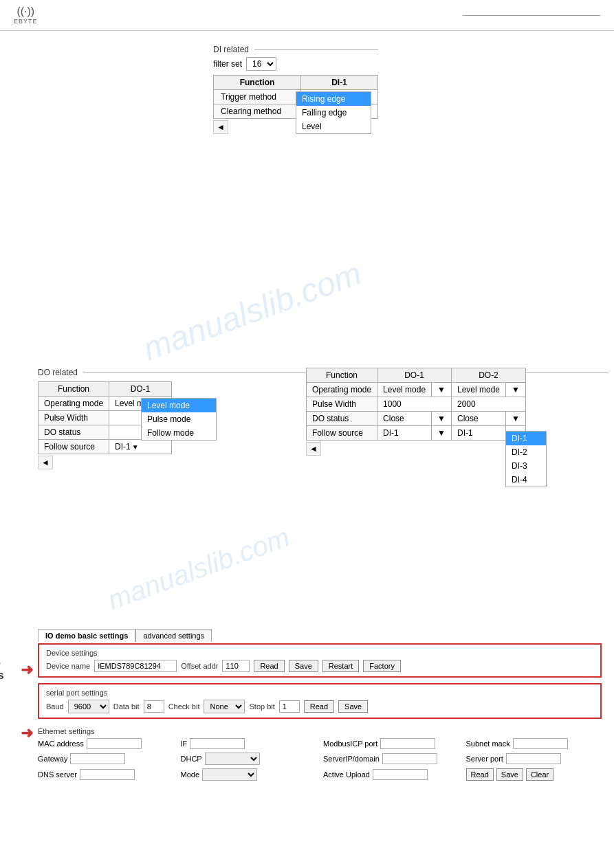  I want to click on tab-io-basic: IO demo basic settings, so click(87, 635).